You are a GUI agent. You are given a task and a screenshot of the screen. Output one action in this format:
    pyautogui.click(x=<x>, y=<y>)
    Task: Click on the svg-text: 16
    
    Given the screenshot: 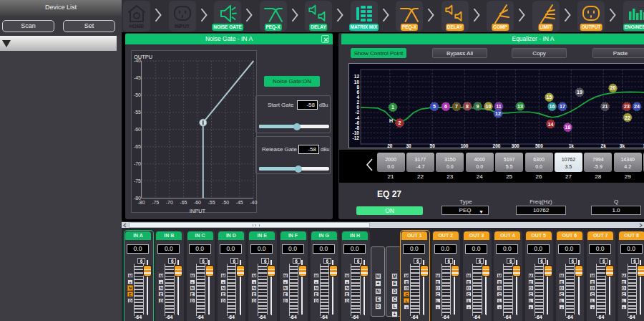 What is the action you would take?
    pyautogui.click(x=552, y=106)
    